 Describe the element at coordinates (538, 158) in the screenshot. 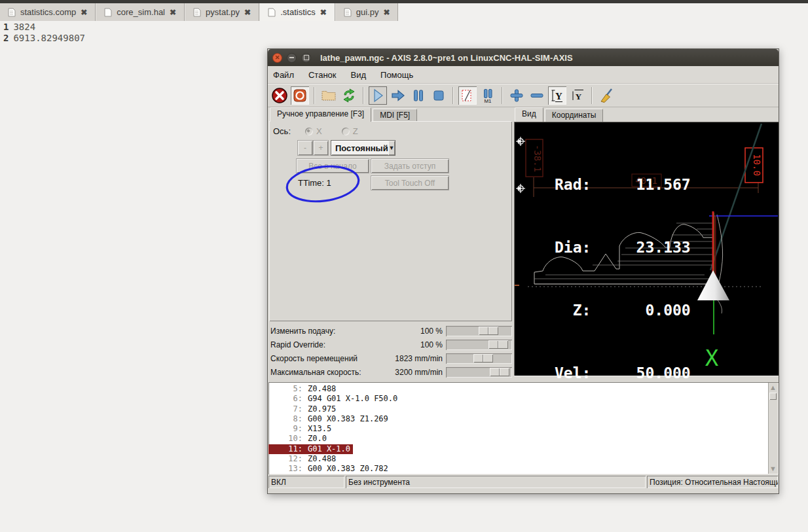

I see `dim-label-left: -38.1` at that location.